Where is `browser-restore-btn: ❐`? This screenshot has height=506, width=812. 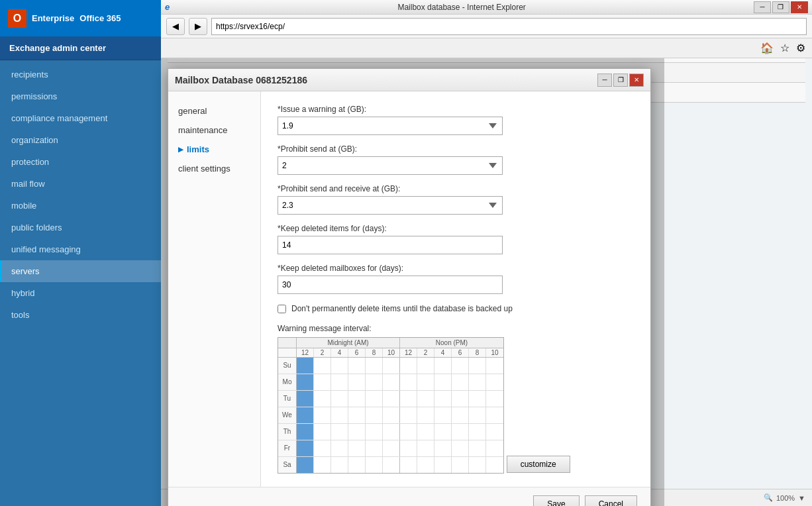
browser-restore-btn: ❐ is located at coordinates (781, 7).